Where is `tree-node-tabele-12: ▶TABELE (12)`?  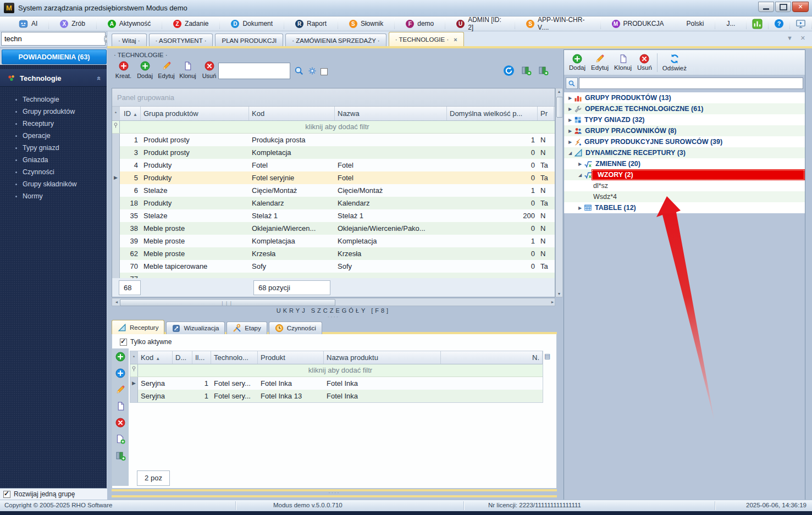
tree-node-tabele-12: ▶TABELE (12) is located at coordinates (684, 208).